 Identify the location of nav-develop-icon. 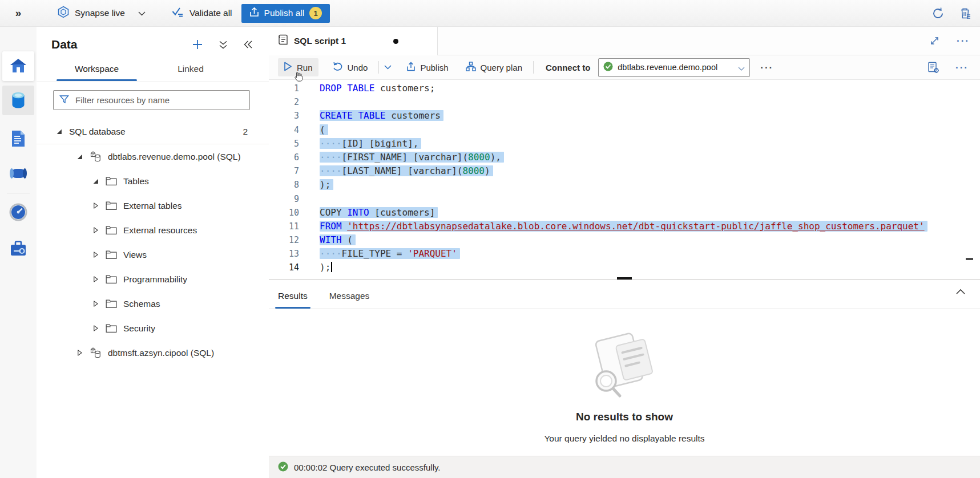
(18, 139).